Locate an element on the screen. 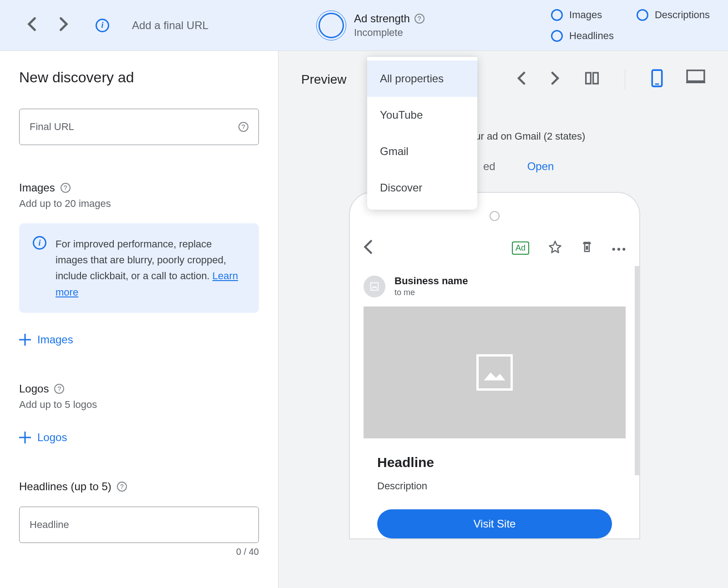  preview-state-tabs: ed Open is located at coordinates (519, 166).